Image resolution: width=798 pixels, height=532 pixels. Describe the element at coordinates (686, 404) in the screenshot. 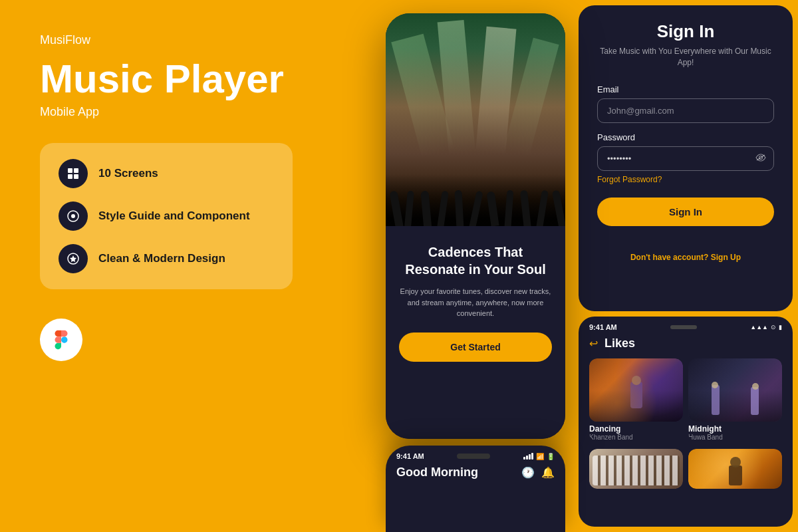

I see `likes-grid: Dancing Khanzen Band Midnight Huwa Band` at that location.